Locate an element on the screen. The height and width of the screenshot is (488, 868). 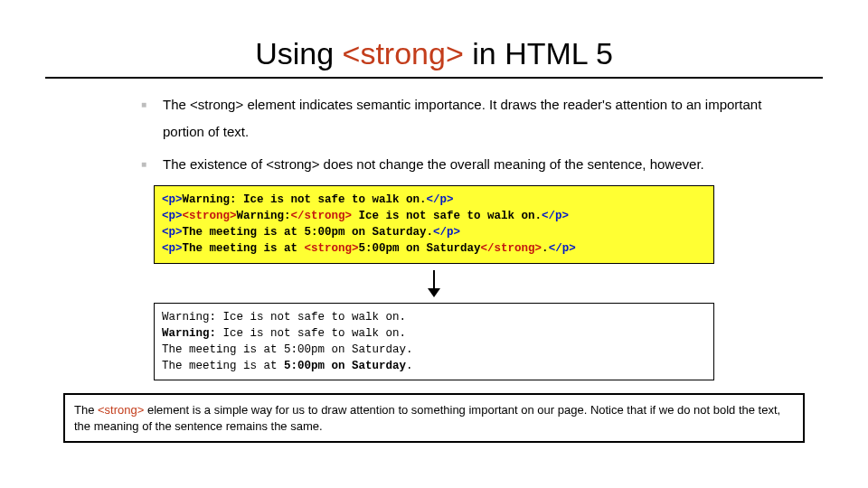
output-bold: 5:00pm on Saturday is located at coordinates (345, 366).